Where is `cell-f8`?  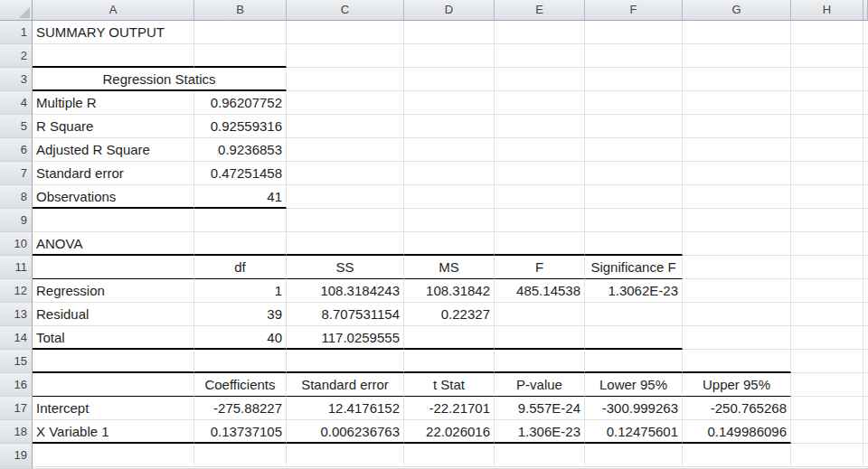 cell-f8 is located at coordinates (634, 197).